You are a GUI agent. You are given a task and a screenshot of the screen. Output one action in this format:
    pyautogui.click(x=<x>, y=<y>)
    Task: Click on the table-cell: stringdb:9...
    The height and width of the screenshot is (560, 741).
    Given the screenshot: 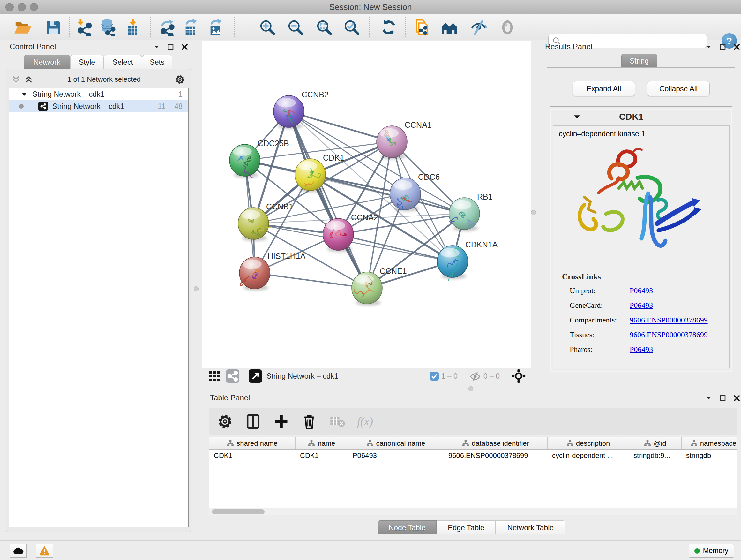 What is the action you would take?
    pyautogui.click(x=655, y=456)
    